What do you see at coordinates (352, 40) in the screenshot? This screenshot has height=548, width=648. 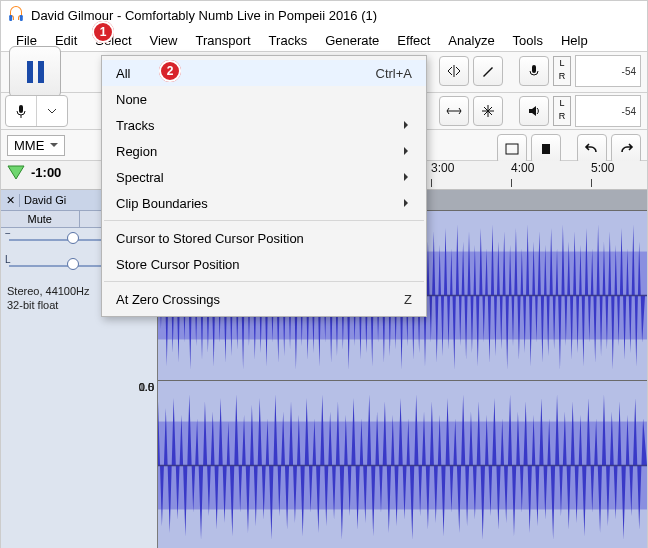 I see `menu-generate: Generate` at bounding box center [352, 40].